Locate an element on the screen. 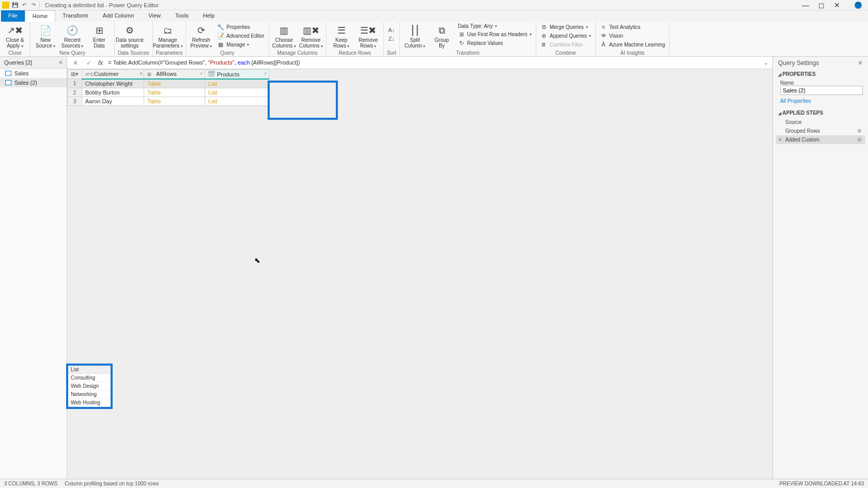 This screenshot has height=488, width=868. replace-values-button: ↻Replace Values is located at coordinates (495, 43).